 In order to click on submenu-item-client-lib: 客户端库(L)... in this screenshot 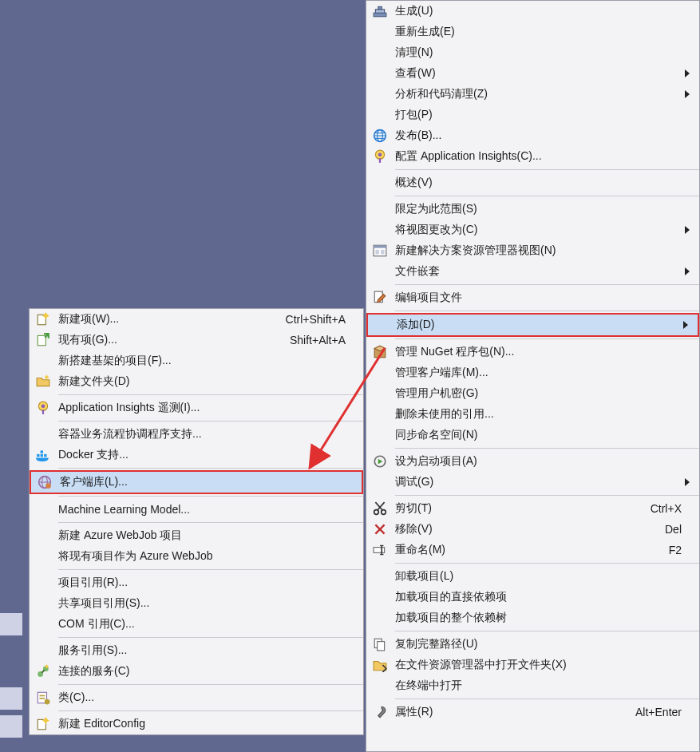, I will do `click(196, 482)`.